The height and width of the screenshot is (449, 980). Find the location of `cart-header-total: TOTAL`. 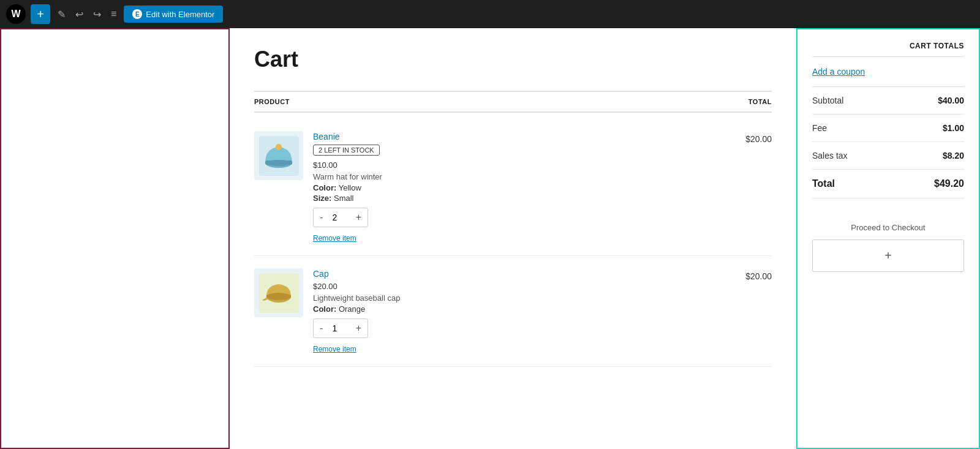

cart-header-total: TOTAL is located at coordinates (760, 102).